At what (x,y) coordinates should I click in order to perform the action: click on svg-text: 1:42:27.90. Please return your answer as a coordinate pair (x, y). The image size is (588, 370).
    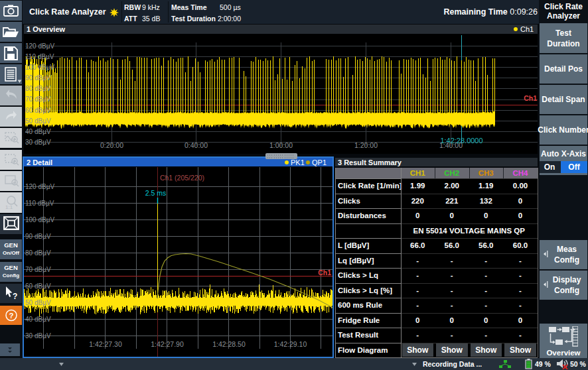
    Looking at the image, I should click on (167, 344).